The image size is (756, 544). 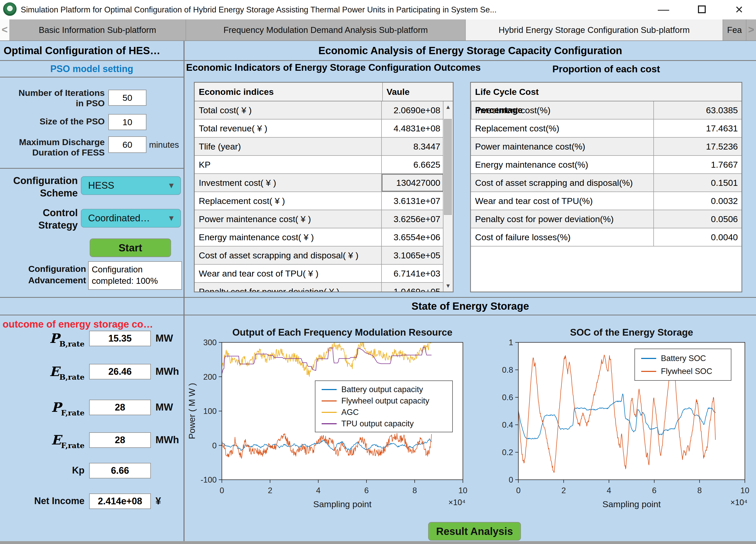 I want to click on cell-label: Power maintenance cost(%), so click(x=562, y=147).